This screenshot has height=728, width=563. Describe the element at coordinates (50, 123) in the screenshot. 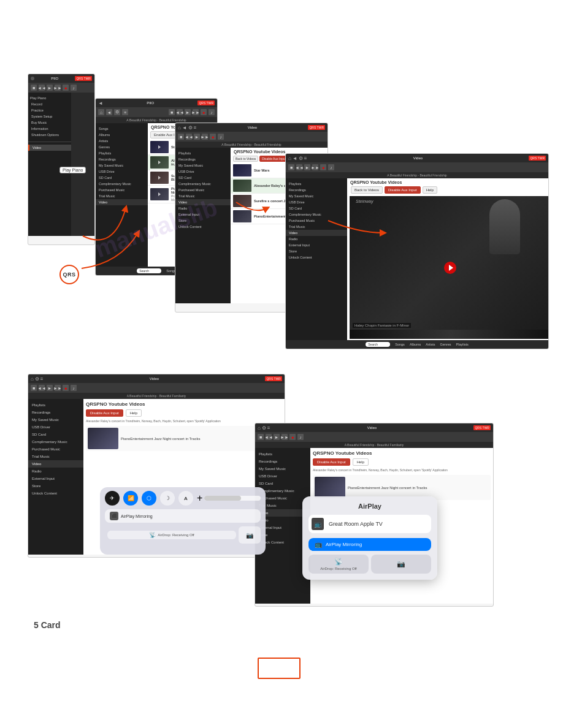

I see `win1-item-buy: Buy Music` at that location.